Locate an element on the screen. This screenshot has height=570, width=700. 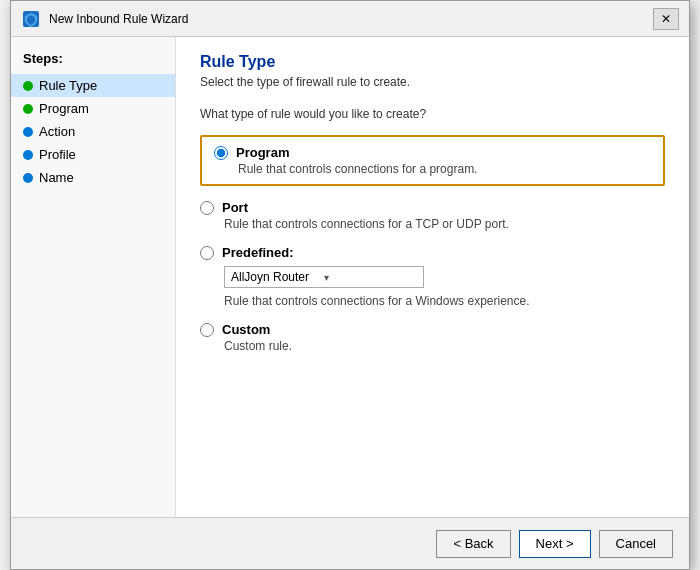
title-bar: New Inbound Rule Wizard ✕ is located at coordinates (350, 19).